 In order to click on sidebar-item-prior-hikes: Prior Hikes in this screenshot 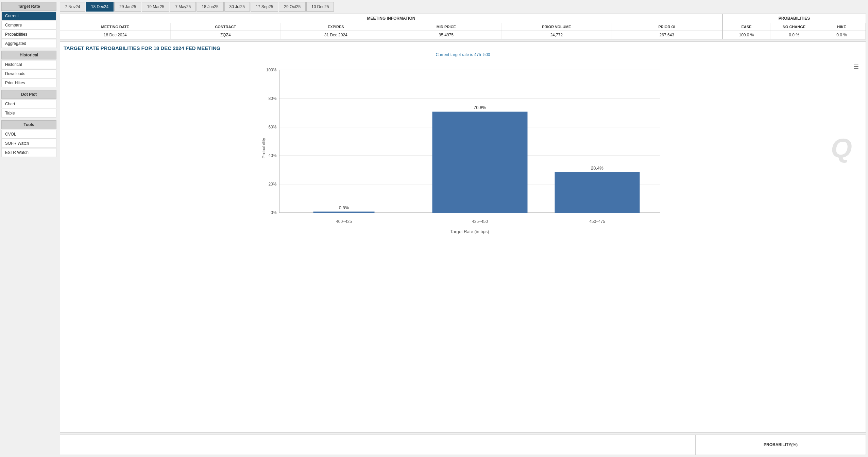, I will do `click(29, 83)`.